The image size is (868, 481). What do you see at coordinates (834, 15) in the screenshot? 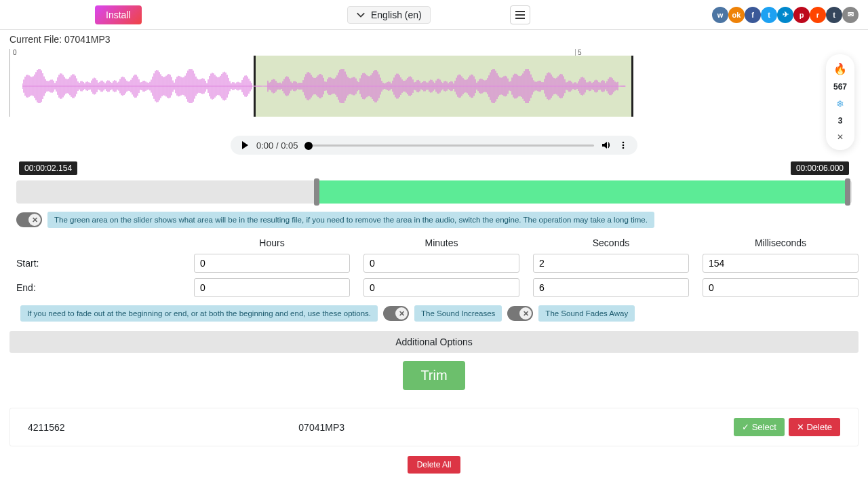
I see `tumblr-icon: t` at bounding box center [834, 15].